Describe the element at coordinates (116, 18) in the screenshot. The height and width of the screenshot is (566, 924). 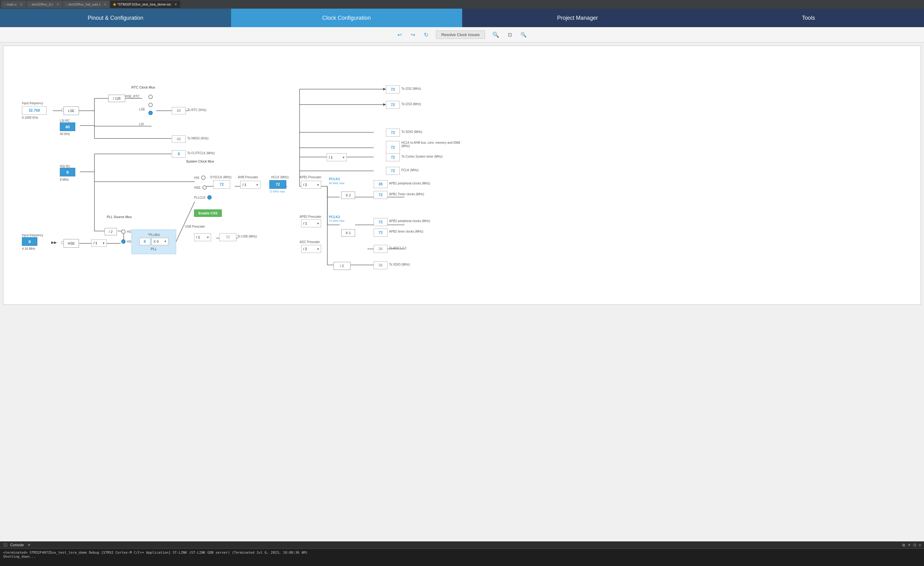
I see `nav-pinout: Pinout & Configuration` at that location.